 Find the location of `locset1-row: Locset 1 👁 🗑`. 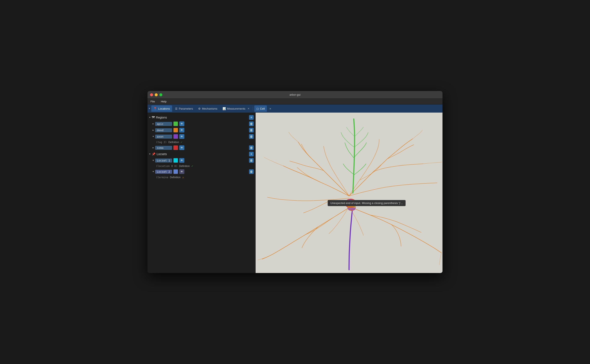

locset1-row: Locset 1 👁 🗑 is located at coordinates (201, 160).